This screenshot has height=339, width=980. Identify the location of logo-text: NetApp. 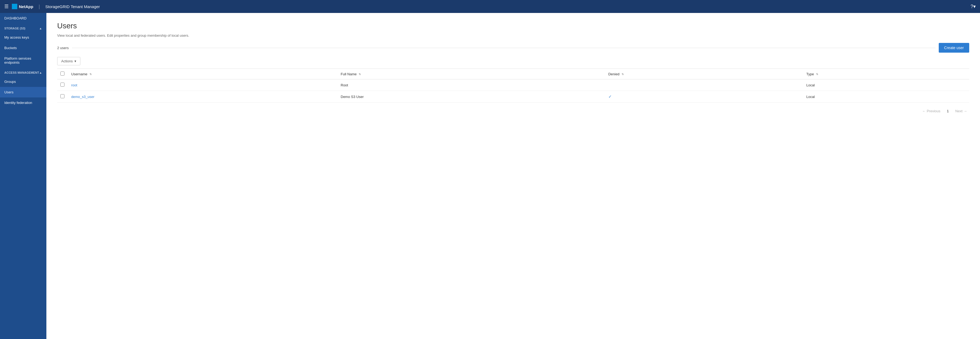
(26, 6).